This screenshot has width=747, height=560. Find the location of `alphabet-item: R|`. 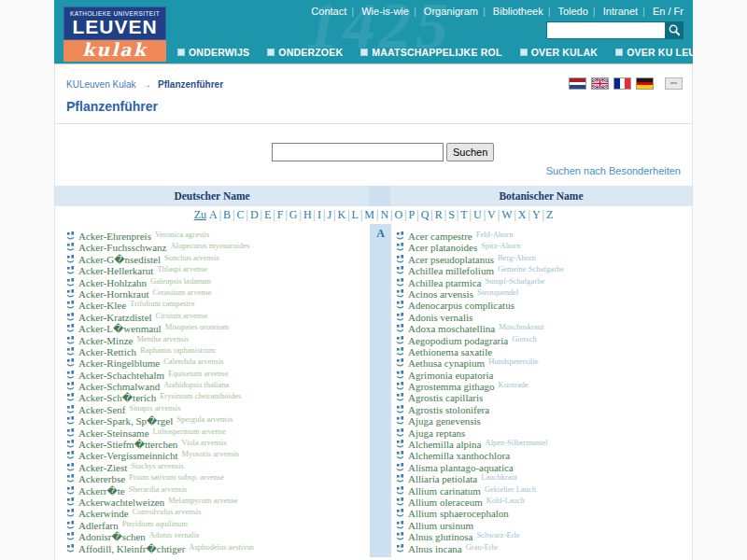

alphabet-item: R| is located at coordinates (442, 215).